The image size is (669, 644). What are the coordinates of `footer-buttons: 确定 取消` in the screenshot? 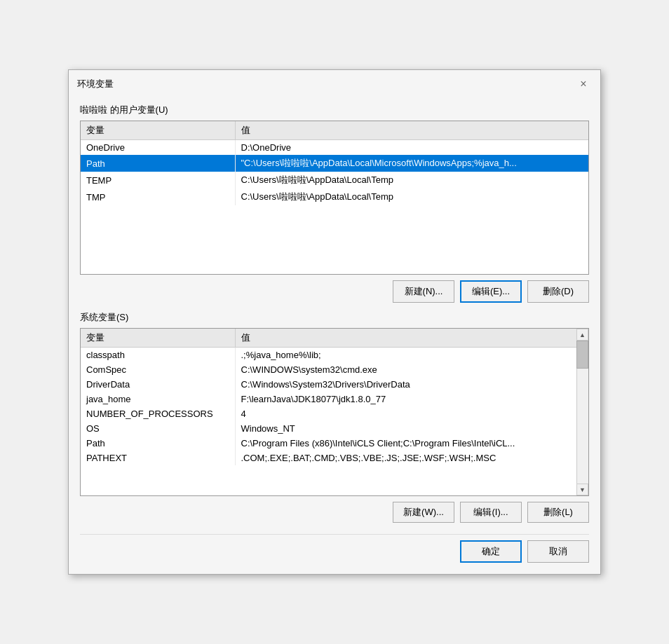 It's located at (334, 548).